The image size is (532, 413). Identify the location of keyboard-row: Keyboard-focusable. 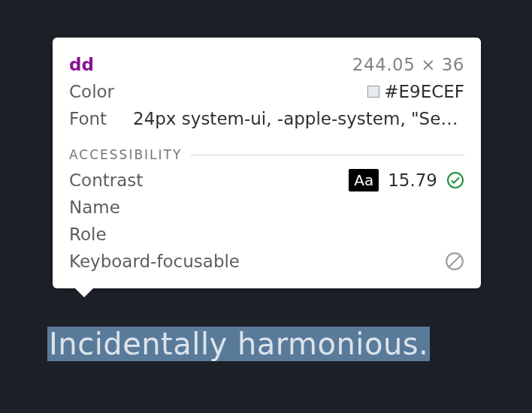
(267, 261).